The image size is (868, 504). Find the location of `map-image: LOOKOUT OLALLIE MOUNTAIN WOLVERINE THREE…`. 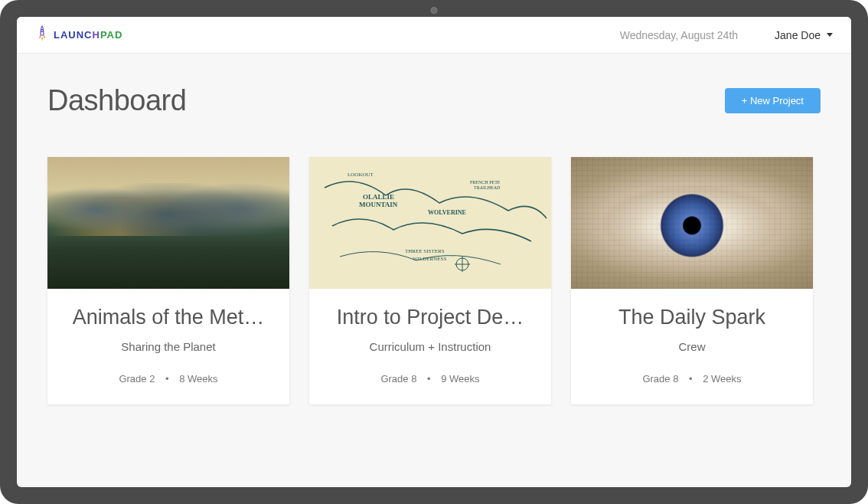

map-image: LOOKOUT OLALLIE MOUNTAIN WOLVERINE THREE… is located at coordinates (430, 223).